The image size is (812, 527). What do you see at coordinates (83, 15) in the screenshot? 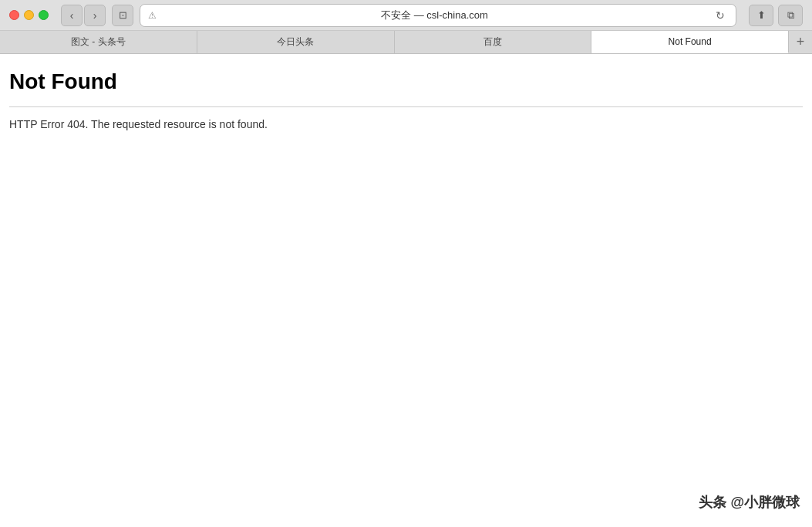
I see `nav-buttons: ‹ ›` at bounding box center [83, 15].